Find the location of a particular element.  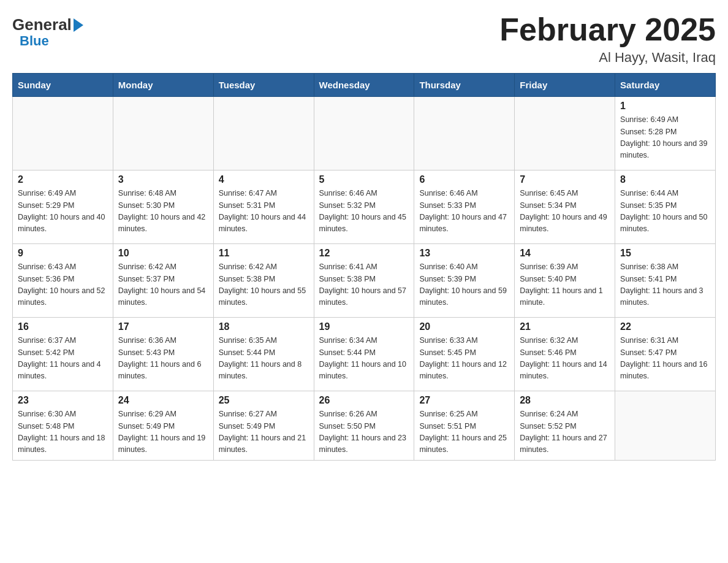

day-info: Sunrise: 6:46 AMSunset: 5:32 PMDaylight:… is located at coordinates (364, 212).